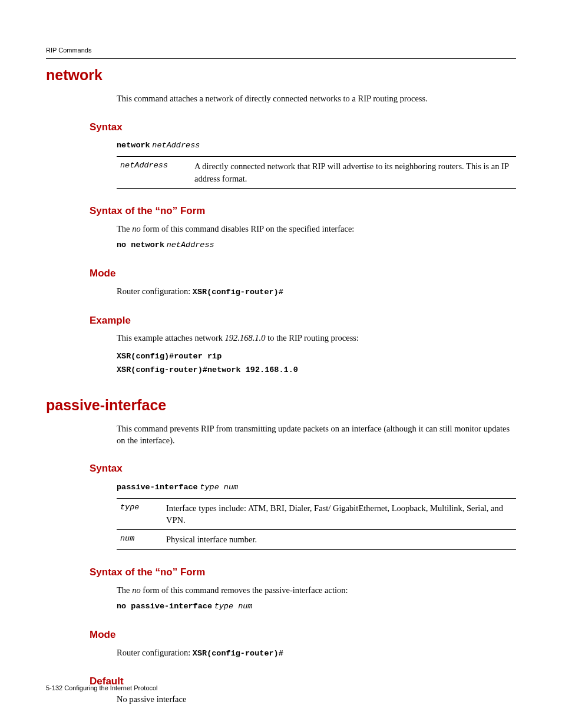 Image resolution: width=562 pixels, height=728 pixels. I want to click on mode-block-1: Router configuration: XSR(config-router)…, so click(316, 292).